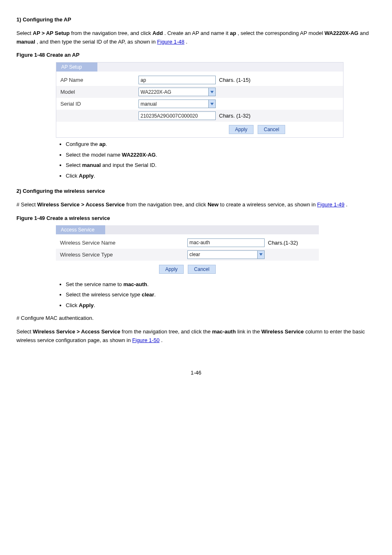  What do you see at coordinates (200, 100) in the screenshot?
I see `ap-setup-panel: AP Setup AP Name Chars. (1-15) Model WA2…` at bounding box center [200, 100].